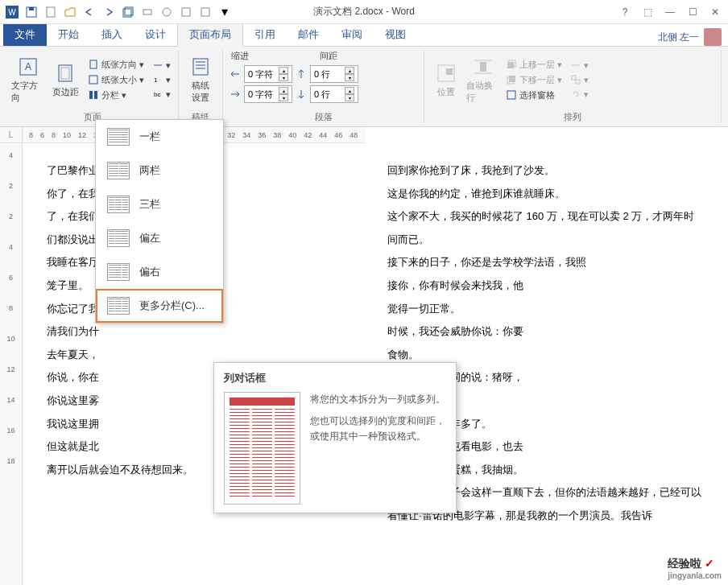 The image size is (728, 585). I want to click on tooltip-text: 将您的文本拆分为一列或多列。 您也可以选择列的宽度和间距，或使用其中一种预设格式…, so click(378, 448).